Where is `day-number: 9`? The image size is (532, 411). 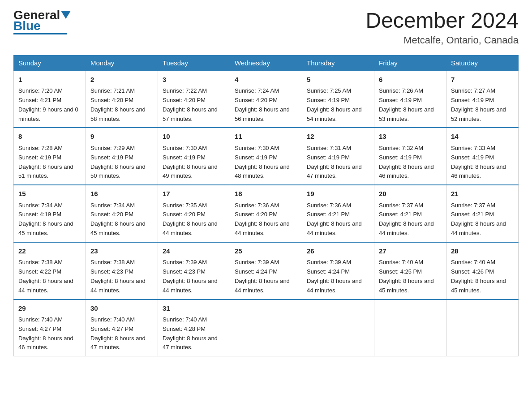
day-number: 9 is located at coordinates (122, 137).